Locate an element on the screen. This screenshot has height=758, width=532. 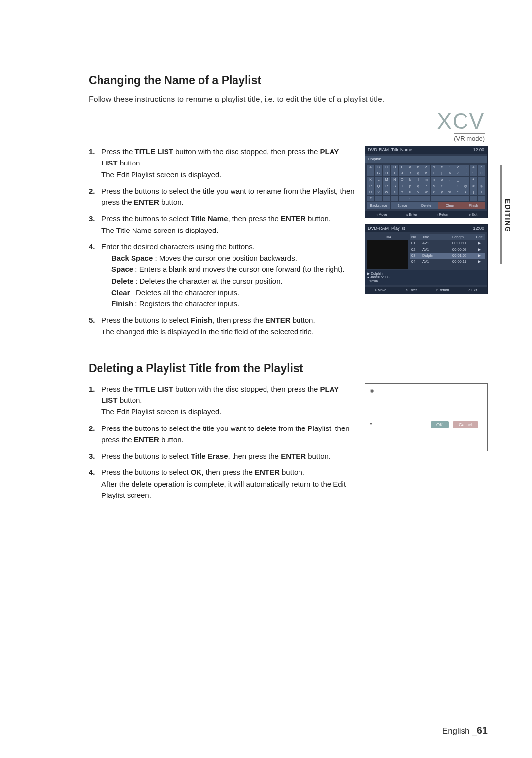
key-J: J is located at coordinates (402, 173).